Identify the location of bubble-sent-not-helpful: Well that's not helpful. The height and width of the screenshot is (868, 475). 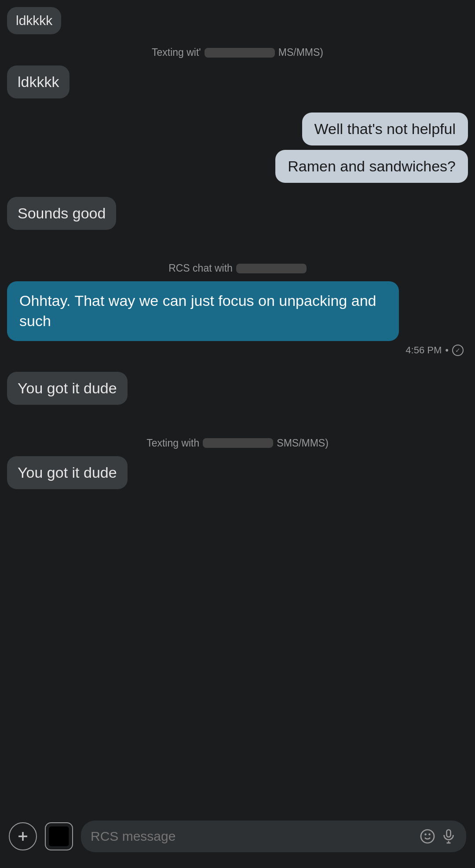
(385, 129).